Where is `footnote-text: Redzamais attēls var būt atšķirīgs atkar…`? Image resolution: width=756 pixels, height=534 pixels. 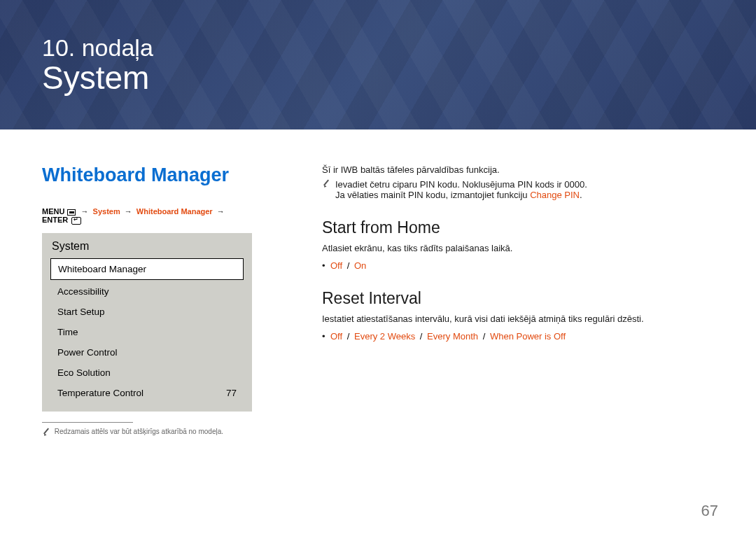
footnote-text: Redzamais attēls var būt atšķirīgs atkar… is located at coordinates (139, 431).